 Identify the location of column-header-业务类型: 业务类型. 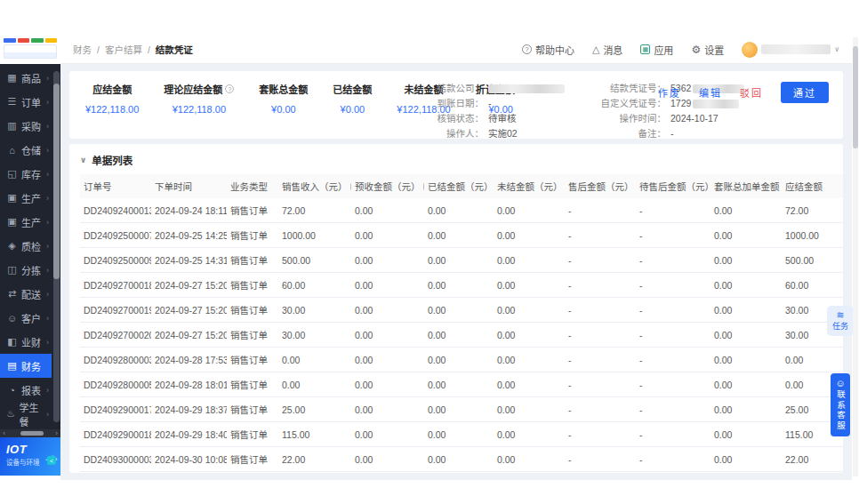
(253, 187).